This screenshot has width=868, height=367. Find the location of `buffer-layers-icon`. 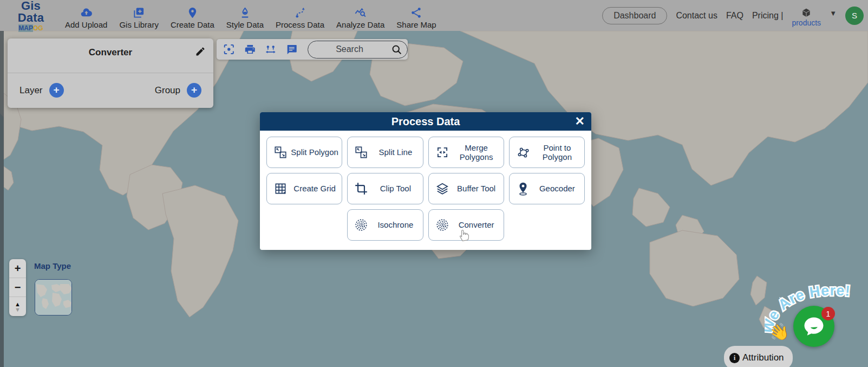

buffer-layers-icon is located at coordinates (442, 189).